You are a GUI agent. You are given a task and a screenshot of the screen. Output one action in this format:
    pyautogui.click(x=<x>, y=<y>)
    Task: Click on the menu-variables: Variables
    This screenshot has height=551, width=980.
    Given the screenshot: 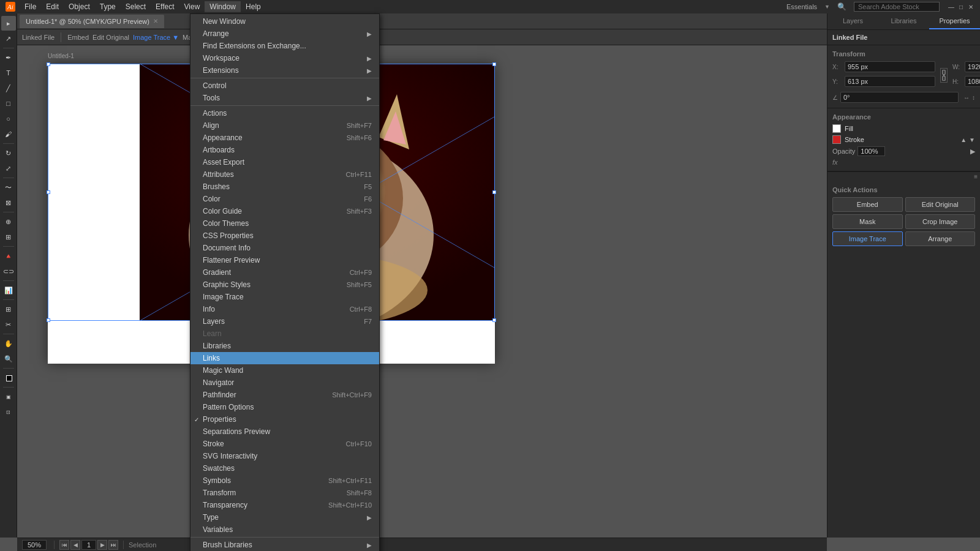 What is the action you would take?
    pyautogui.click(x=285, y=530)
    